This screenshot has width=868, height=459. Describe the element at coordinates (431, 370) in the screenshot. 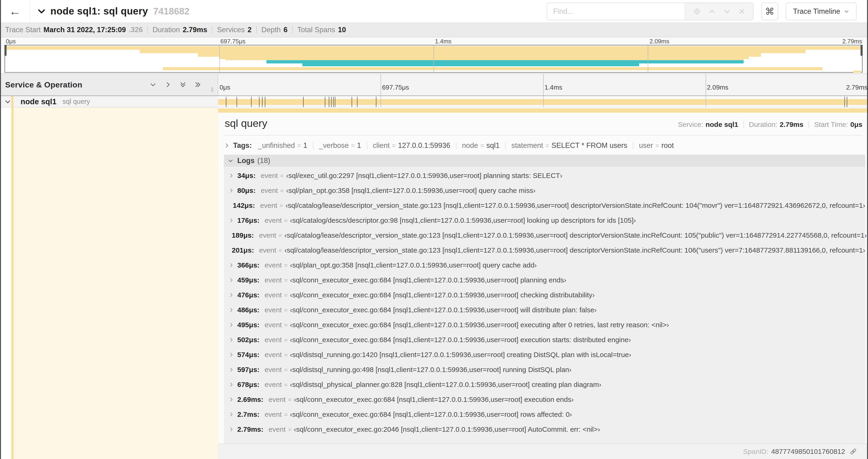

I see `log-value: ‹sql/distsql_running.go:498 [nsql1,clien…` at that location.